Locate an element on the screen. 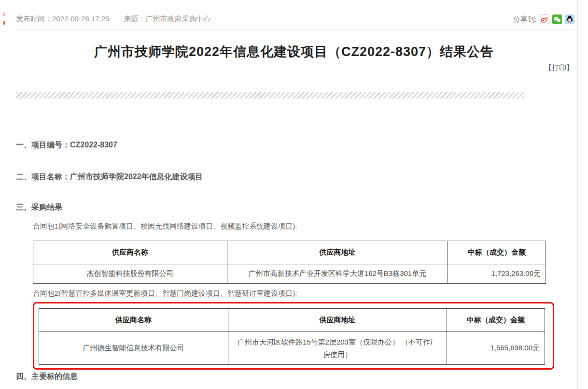  weibo-share-icon is located at coordinates (545, 19).